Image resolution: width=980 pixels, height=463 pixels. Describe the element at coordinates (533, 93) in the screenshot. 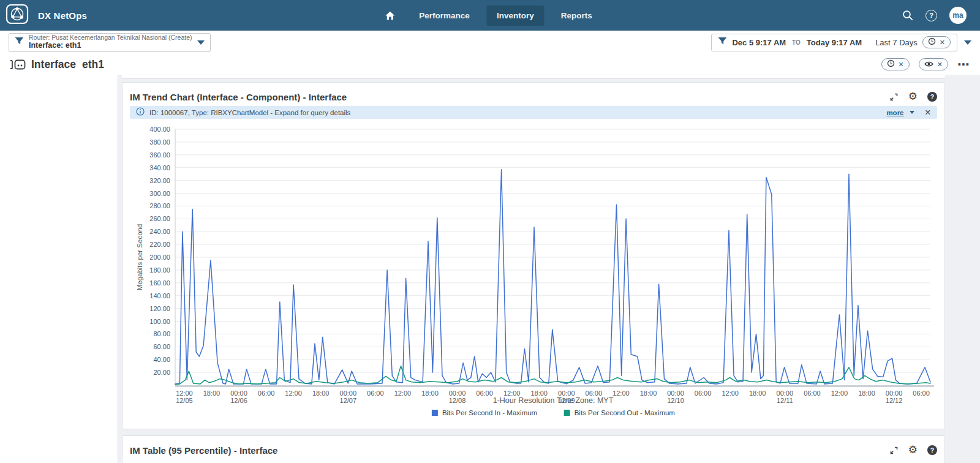

I see `trend-panel-header: IM Trend Chart (Interface - Component) -…` at that location.